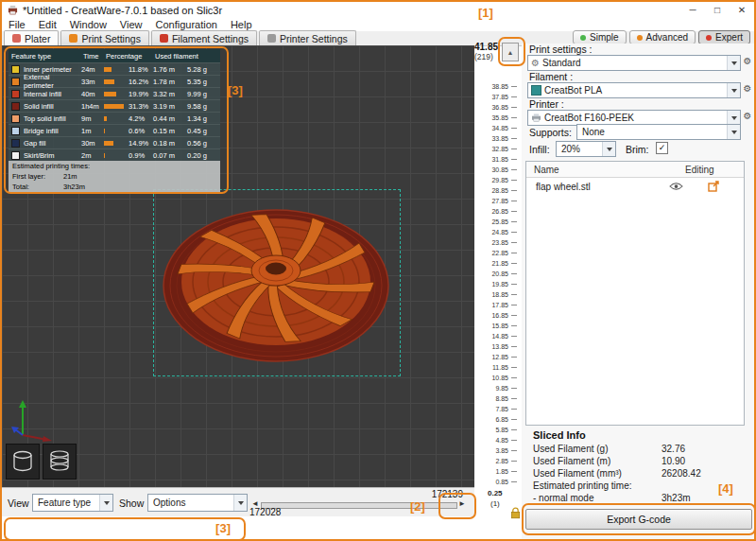 This screenshot has height=541, width=756. I want to click on layer-tick: 36.85, so click(495, 108).